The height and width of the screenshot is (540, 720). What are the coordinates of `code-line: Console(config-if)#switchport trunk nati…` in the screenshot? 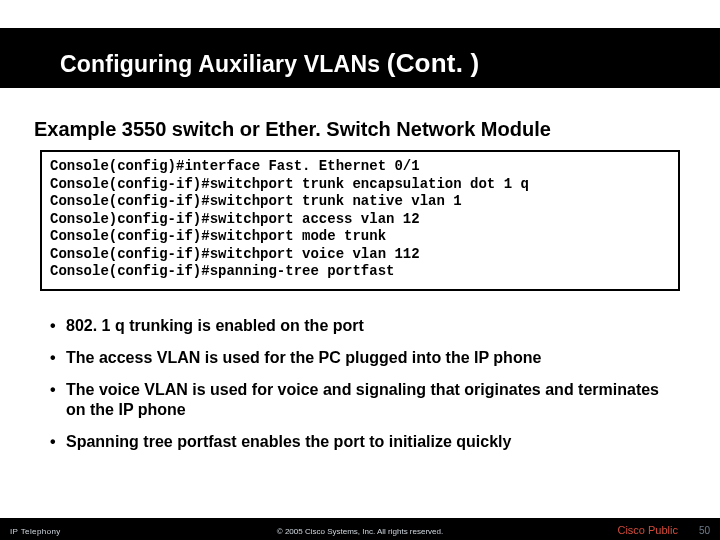 It's located at (256, 201).